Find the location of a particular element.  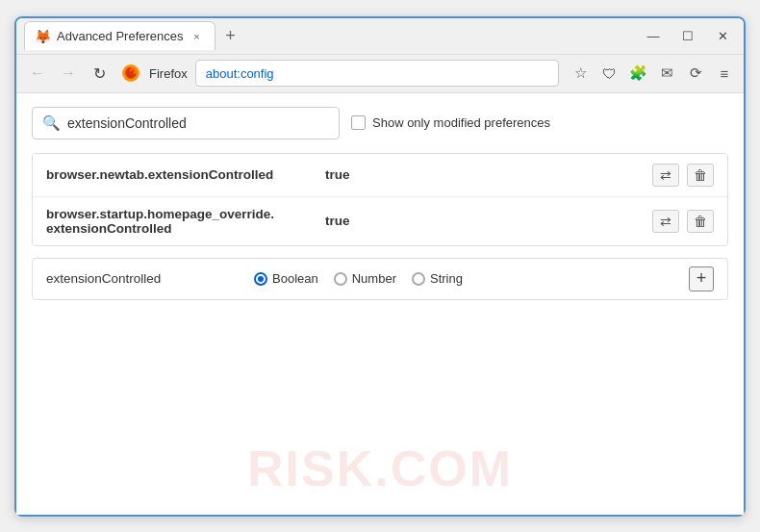

reset-button-1: ⇄ is located at coordinates (666, 175).